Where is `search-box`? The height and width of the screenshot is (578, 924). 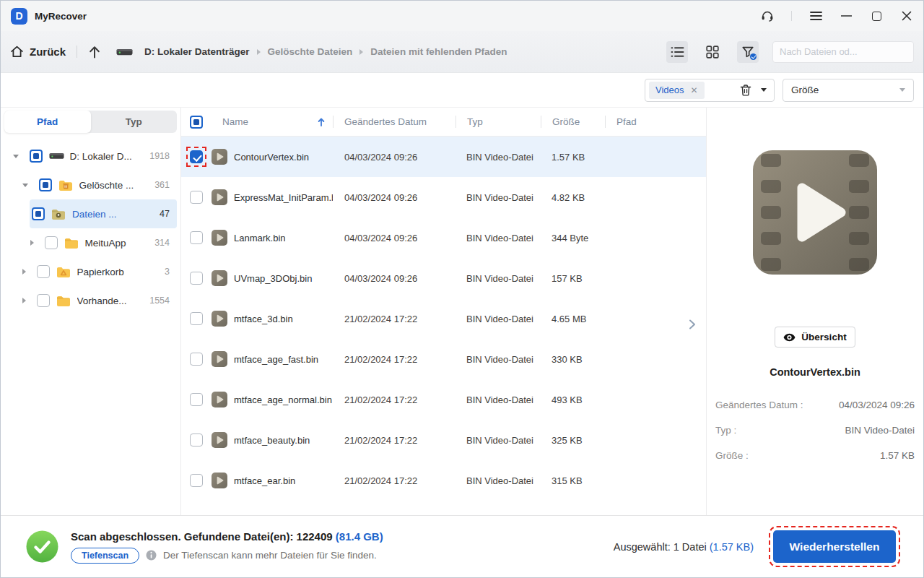 search-box is located at coordinates (843, 52).